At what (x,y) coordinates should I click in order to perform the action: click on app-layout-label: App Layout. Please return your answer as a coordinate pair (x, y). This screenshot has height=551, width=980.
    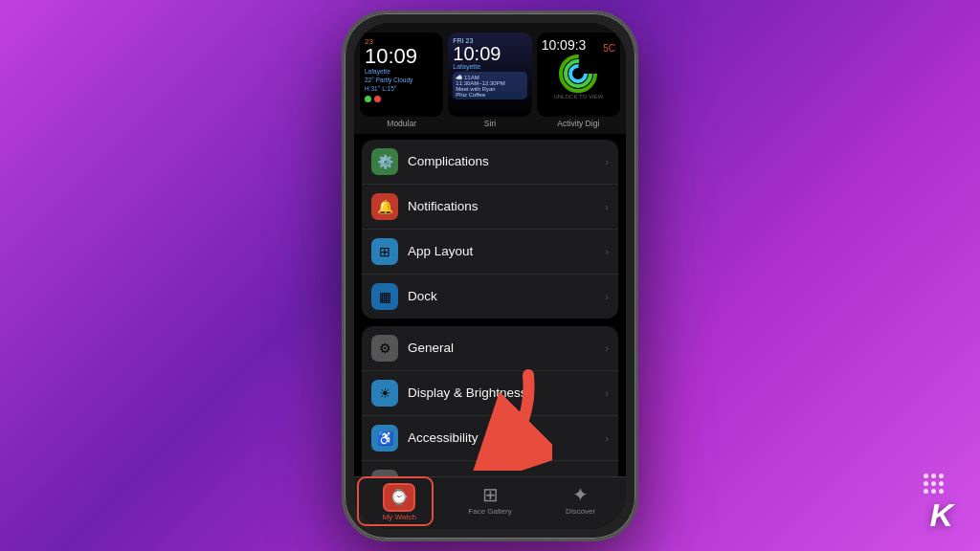
    Looking at the image, I should click on (506, 251).